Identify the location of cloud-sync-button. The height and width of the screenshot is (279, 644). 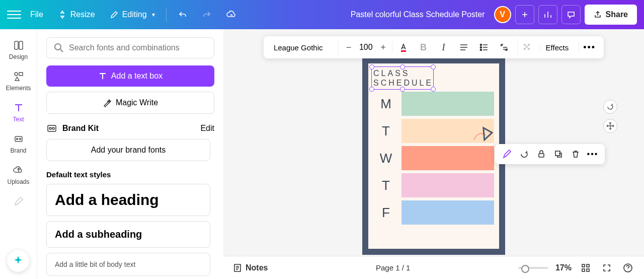
(231, 15).